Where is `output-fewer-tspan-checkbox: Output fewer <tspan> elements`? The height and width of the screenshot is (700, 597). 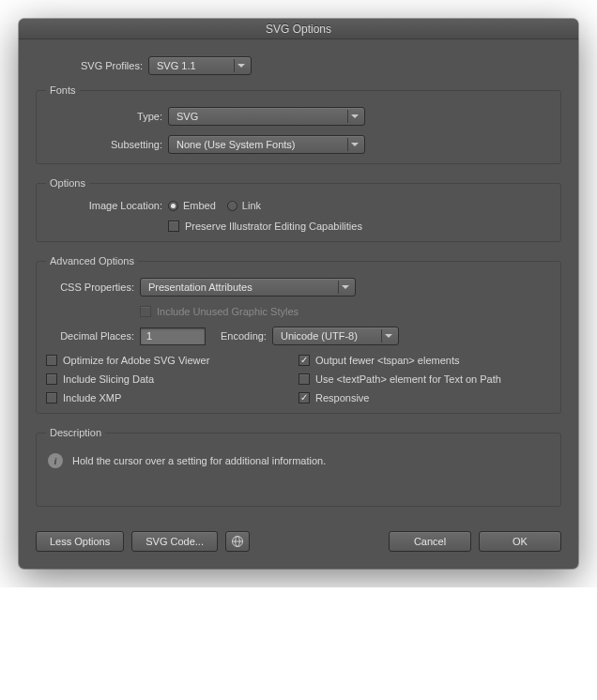
output-fewer-tspan-checkbox: Output fewer <tspan> elements is located at coordinates (419, 360).